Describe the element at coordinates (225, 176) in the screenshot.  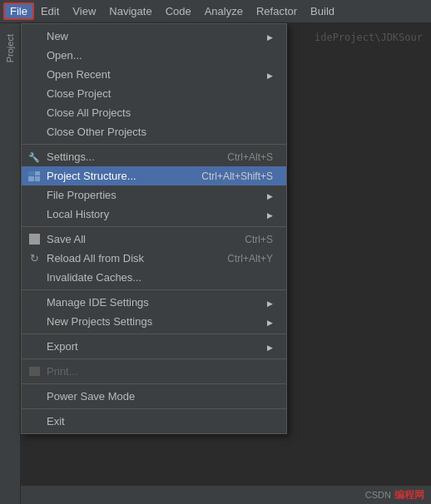
I see `project-structure-shortcut: Ctrl+Alt+Shift+S` at that location.